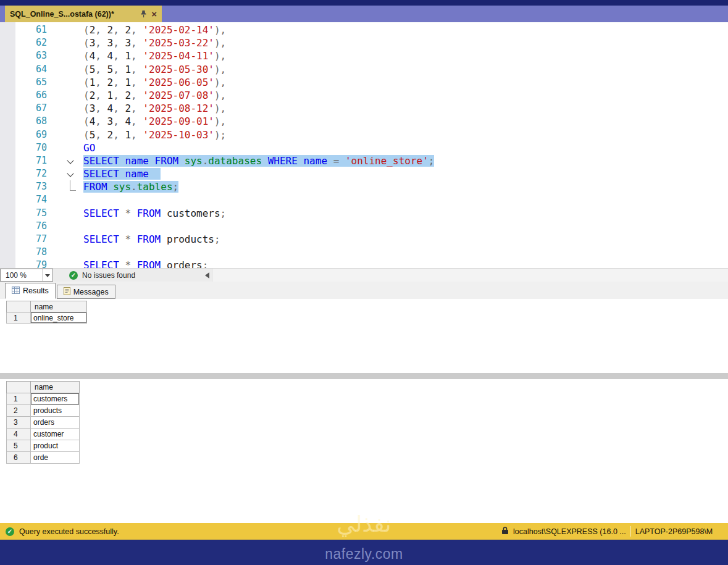 The width and height of the screenshot is (728, 565). Describe the element at coordinates (364, 376) in the screenshot. I see `results-splitter` at that location.